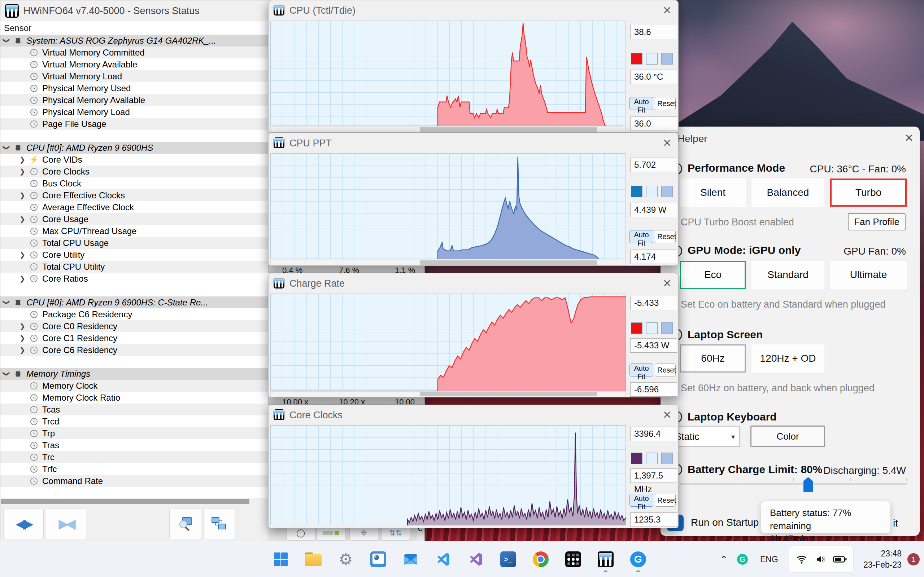  Describe the element at coordinates (654, 124) in the screenshot. I see `graph-min-value: 36.0` at that location.